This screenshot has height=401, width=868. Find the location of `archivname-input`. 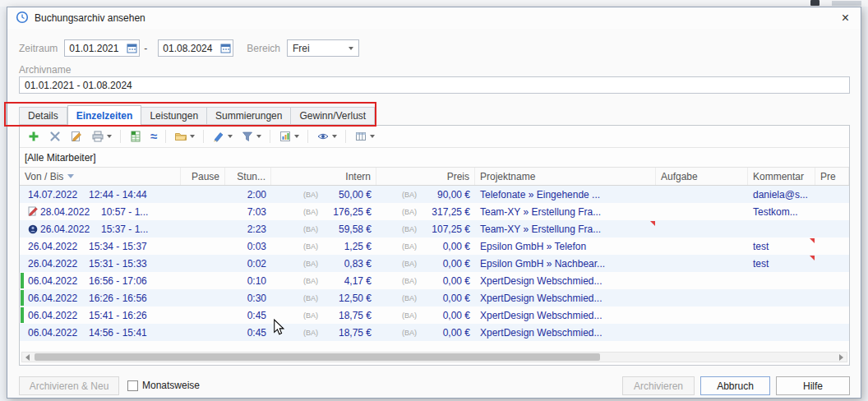

archivname-input is located at coordinates (434, 85).